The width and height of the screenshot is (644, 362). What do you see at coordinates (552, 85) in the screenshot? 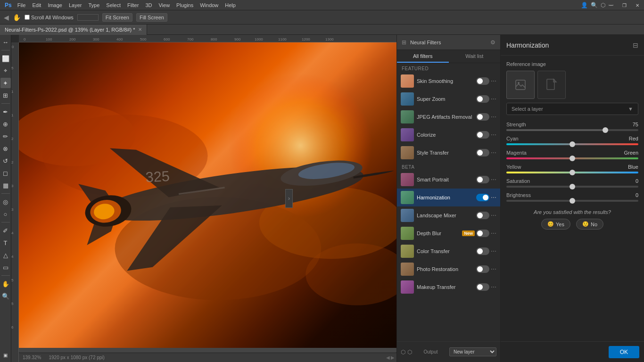
I see `ref-image-blank-slot` at bounding box center [552, 85].